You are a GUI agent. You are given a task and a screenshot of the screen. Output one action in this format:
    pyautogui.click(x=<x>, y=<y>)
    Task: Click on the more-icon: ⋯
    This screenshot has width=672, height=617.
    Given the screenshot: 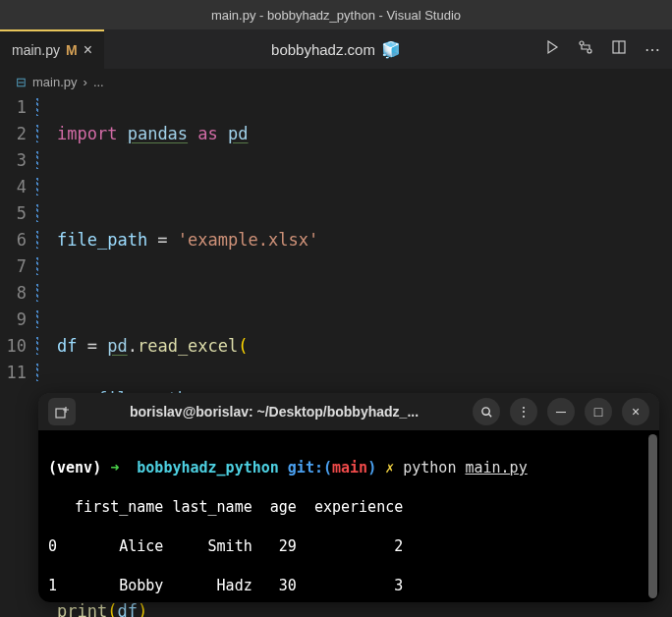 What is the action you would take?
    pyautogui.click(x=652, y=49)
    